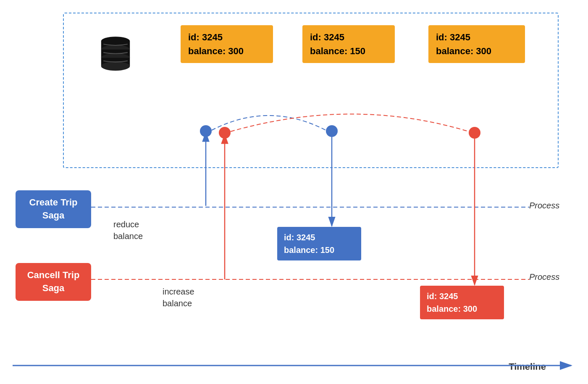 The width and height of the screenshot is (588, 384). What do you see at coordinates (319, 244) in the screenshot?
I see `blue-result-box: id: 3245 balance: 150` at bounding box center [319, 244].